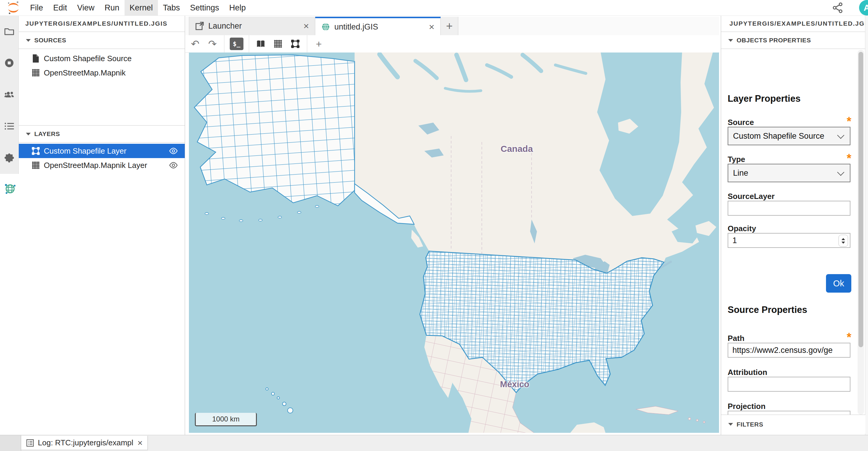 The height and width of the screenshot is (451, 868). What do you see at coordinates (60, 8) in the screenshot?
I see `menu-edit: Edit` at bounding box center [60, 8].